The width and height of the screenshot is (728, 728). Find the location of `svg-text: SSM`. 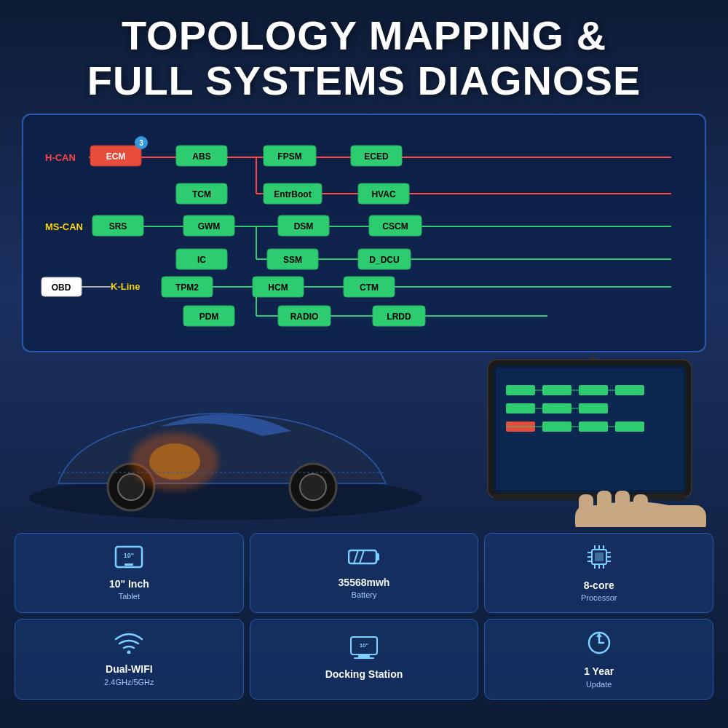

svg-text: SSM is located at coordinates (293, 260).